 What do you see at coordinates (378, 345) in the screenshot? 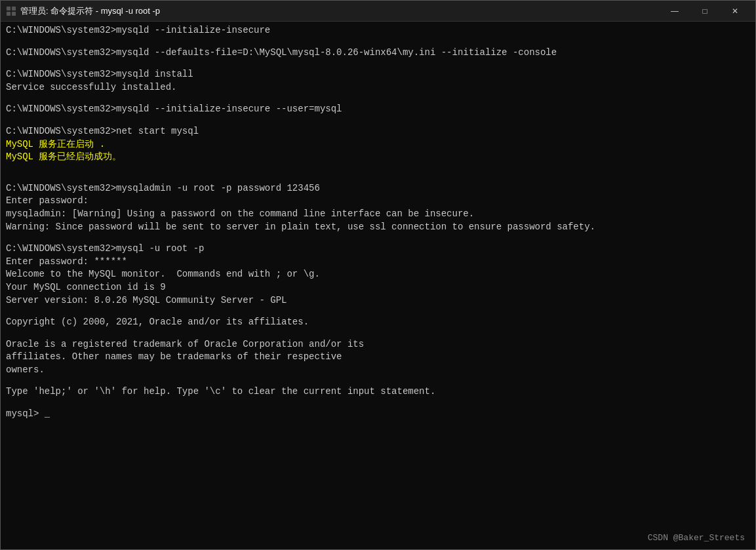
I see `terminal-line: Oracle is a registered trademark of Orac…` at bounding box center [378, 345].